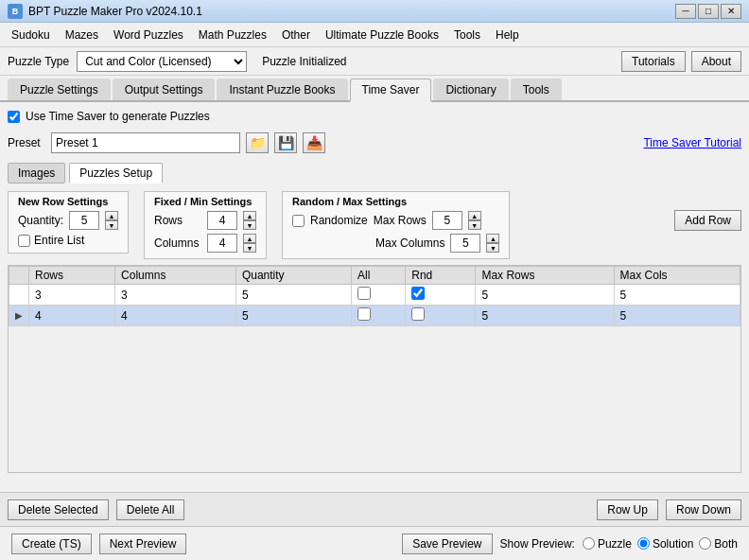 The height and width of the screenshot is (560, 749). What do you see at coordinates (151, 510) in the screenshot?
I see `delete-all-button: Delete All` at bounding box center [151, 510].